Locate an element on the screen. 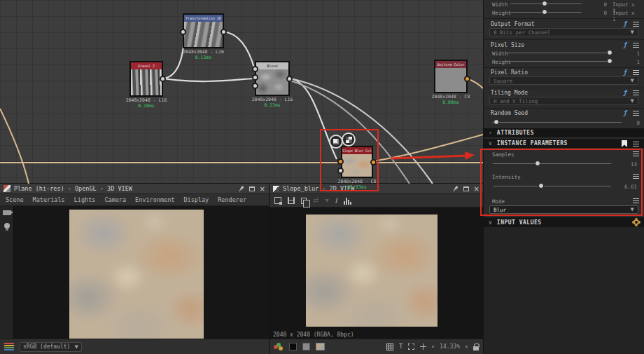  menu-environment: Environment is located at coordinates (155, 200).